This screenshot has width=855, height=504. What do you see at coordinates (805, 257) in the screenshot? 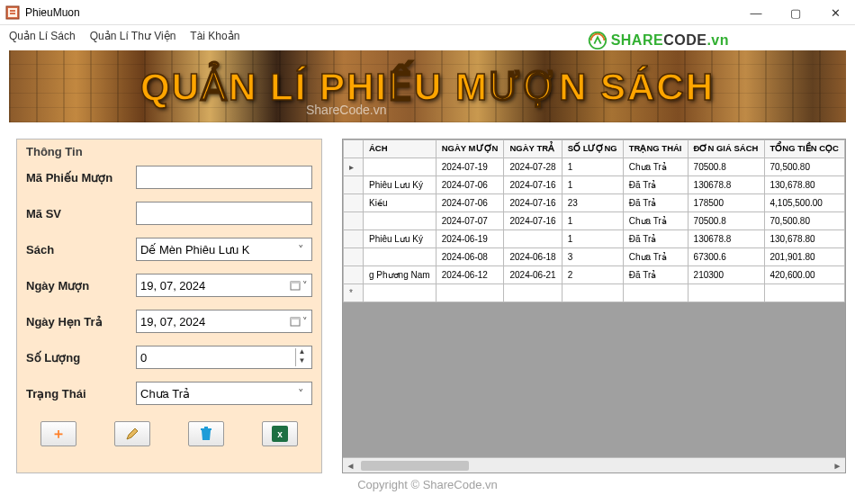
I see `cell-tong: 201,901.80` at bounding box center [805, 257].